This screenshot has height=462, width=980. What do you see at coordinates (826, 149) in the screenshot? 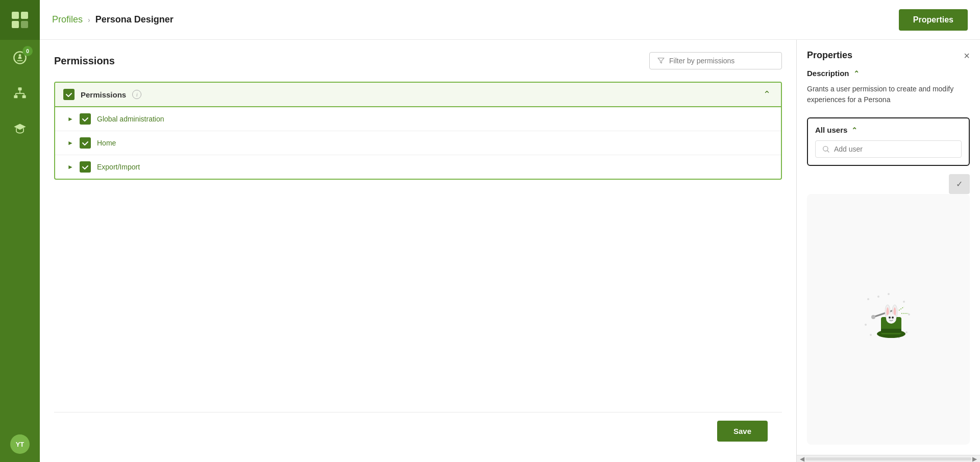
I see `search-icon` at bounding box center [826, 149].